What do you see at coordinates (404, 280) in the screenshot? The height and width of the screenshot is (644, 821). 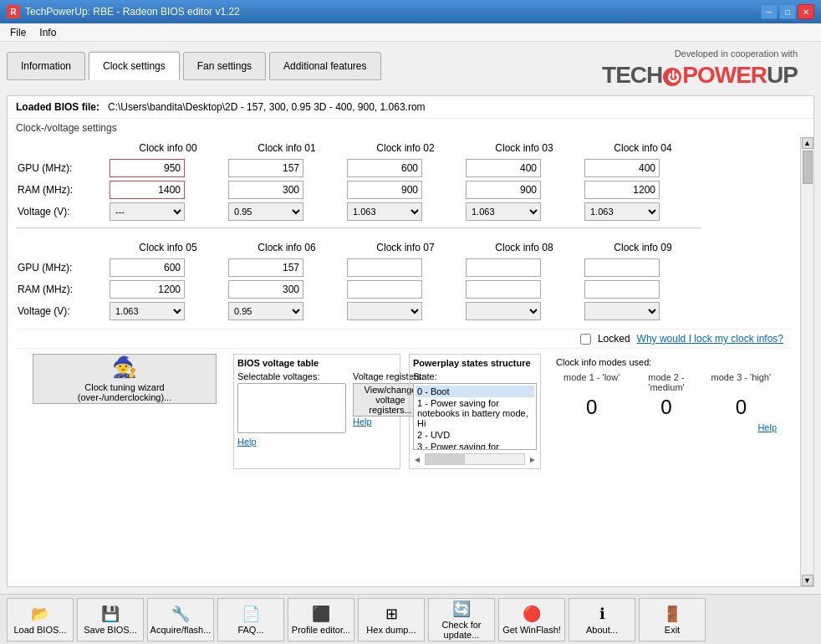 I see `clock-grid-bottom: Clock info 05 Clock info 06 Clock info 0…` at bounding box center [404, 280].